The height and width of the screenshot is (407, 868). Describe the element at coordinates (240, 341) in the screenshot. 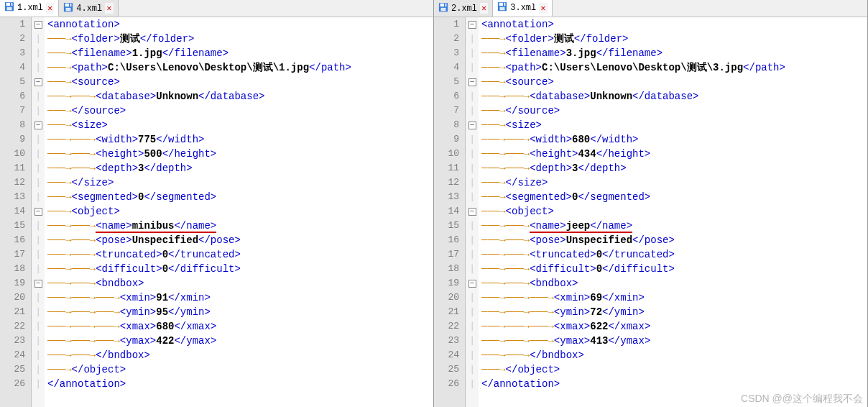

I see `code-line: ───→───→───→<ymax>422</ymax>` at that location.